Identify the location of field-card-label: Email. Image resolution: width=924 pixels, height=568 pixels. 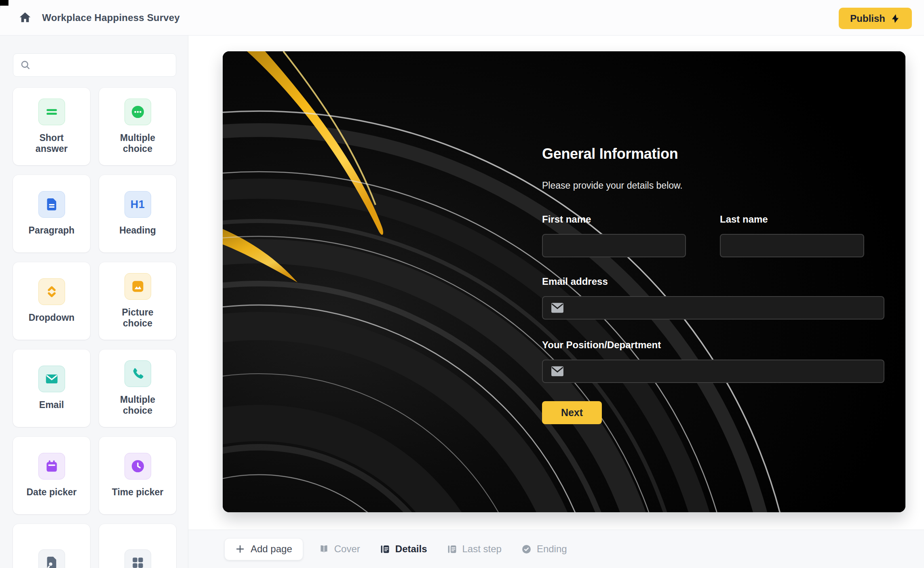
(52, 405).